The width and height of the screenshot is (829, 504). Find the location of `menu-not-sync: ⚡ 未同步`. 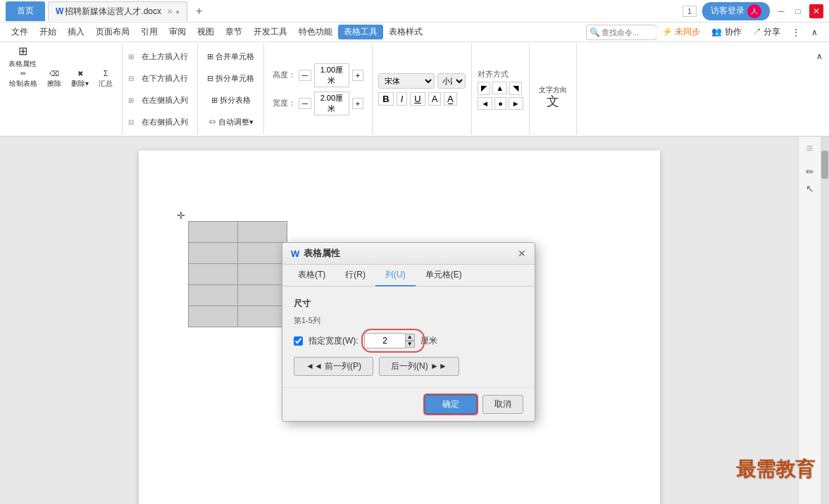

menu-not-sync: ⚡ 未同步 is located at coordinates (681, 32).